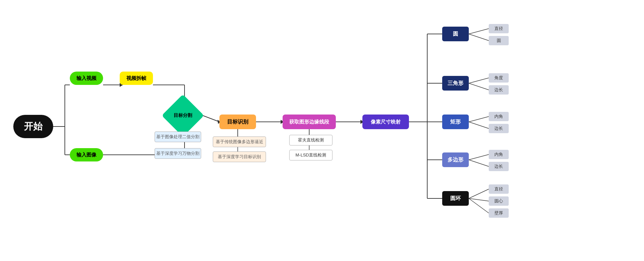  I want to click on prop-tri-1-label: 角度, so click(499, 78).